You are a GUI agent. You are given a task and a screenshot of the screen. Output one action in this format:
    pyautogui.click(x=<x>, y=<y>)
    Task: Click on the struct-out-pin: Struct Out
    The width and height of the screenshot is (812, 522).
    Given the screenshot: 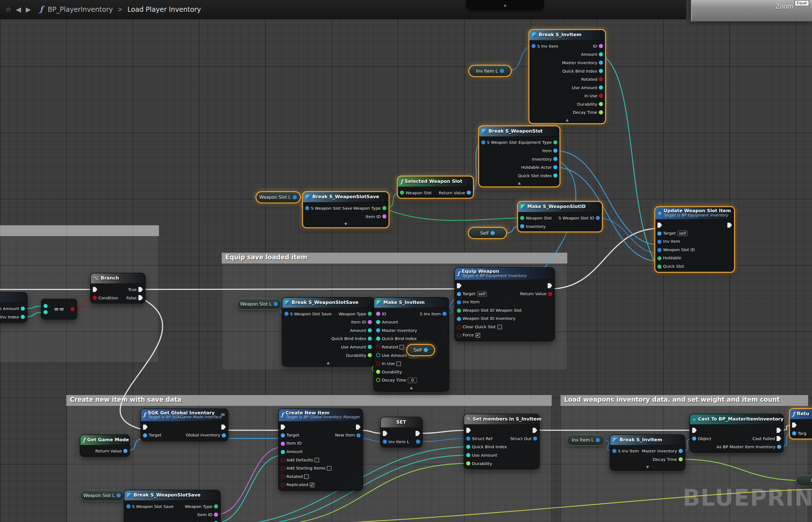 What is the action you would take?
    pyautogui.click(x=523, y=439)
    